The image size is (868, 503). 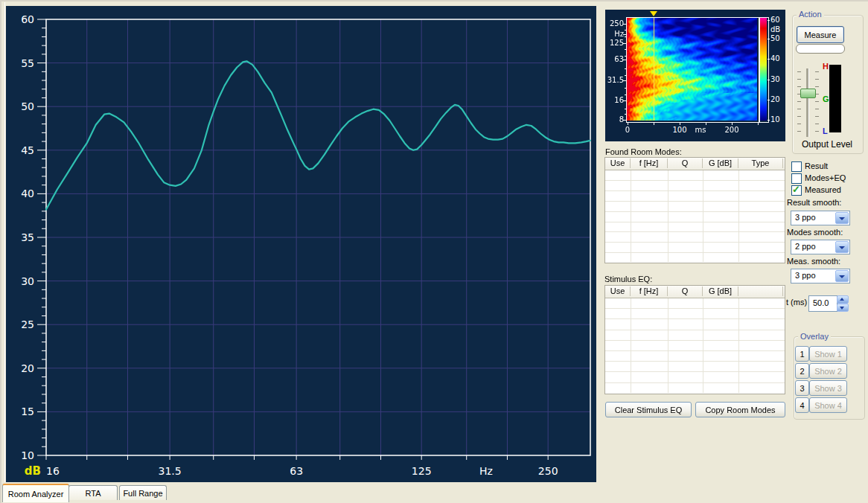 I want to click on result-checkbox, so click(x=797, y=167).